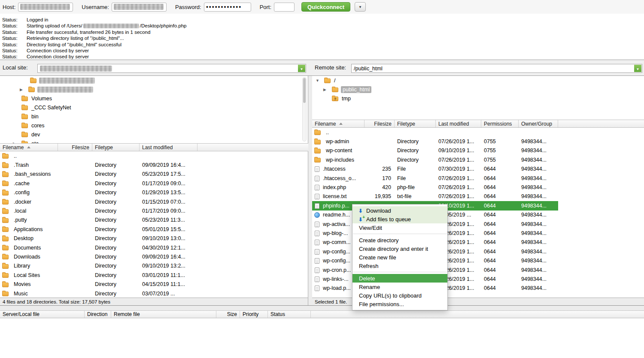 The width and height of the screenshot is (644, 358). I want to click on quickconnect-button: Quickconnect, so click(326, 7).